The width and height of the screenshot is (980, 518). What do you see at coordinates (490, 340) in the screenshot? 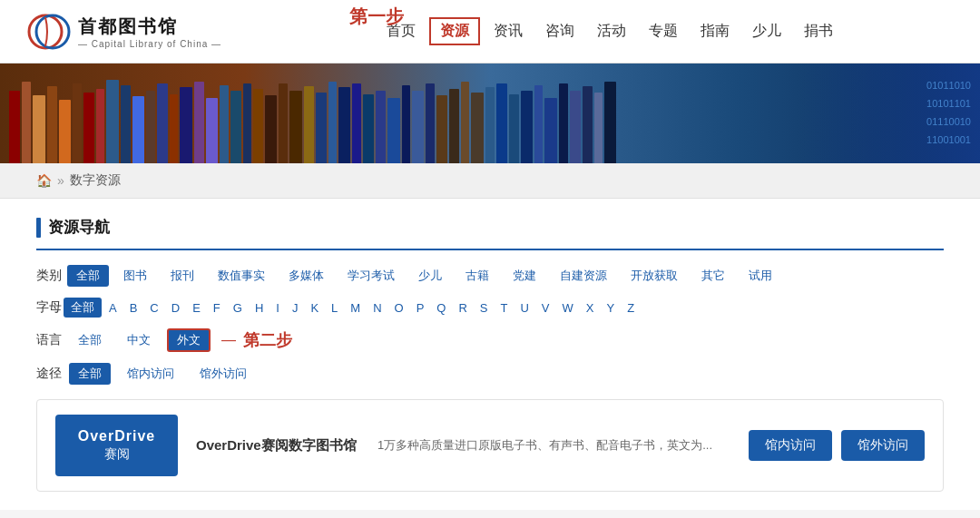
I see `language-filter-row: 语言 全部 中文 外文 — 第二步` at bounding box center [490, 340].